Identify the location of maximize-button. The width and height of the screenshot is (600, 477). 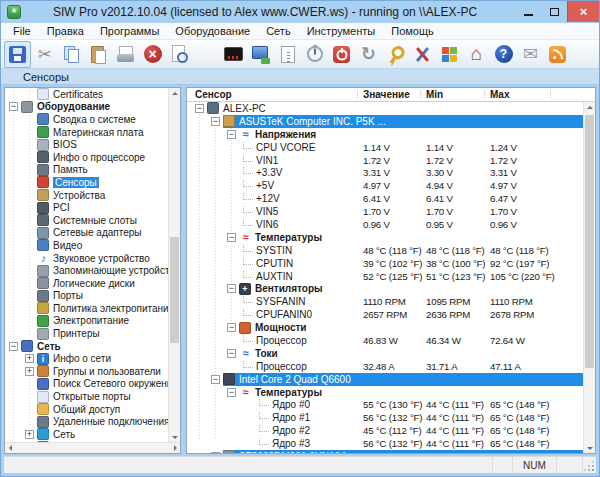
(554, 12).